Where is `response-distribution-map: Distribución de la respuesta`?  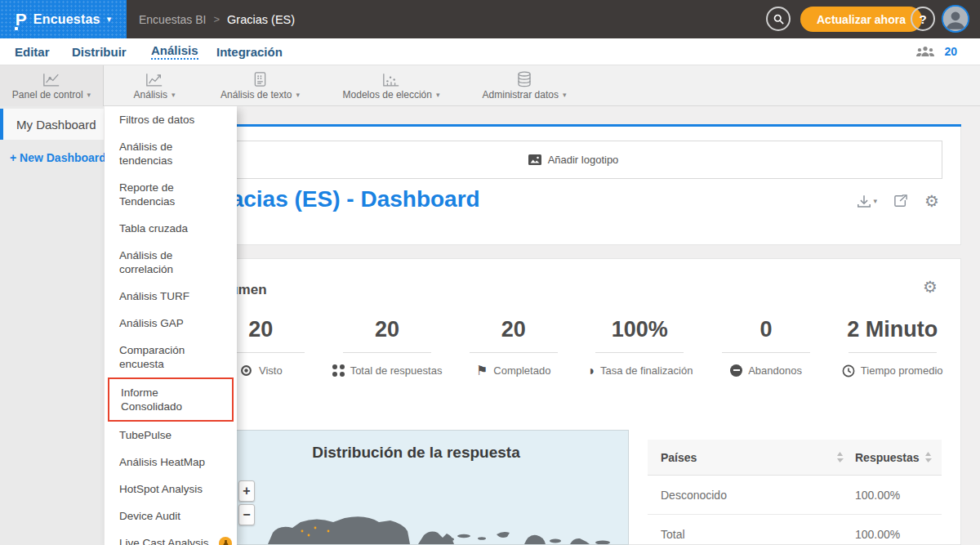
response-distribution-map: Distribución de la respuesta is located at coordinates (416, 487).